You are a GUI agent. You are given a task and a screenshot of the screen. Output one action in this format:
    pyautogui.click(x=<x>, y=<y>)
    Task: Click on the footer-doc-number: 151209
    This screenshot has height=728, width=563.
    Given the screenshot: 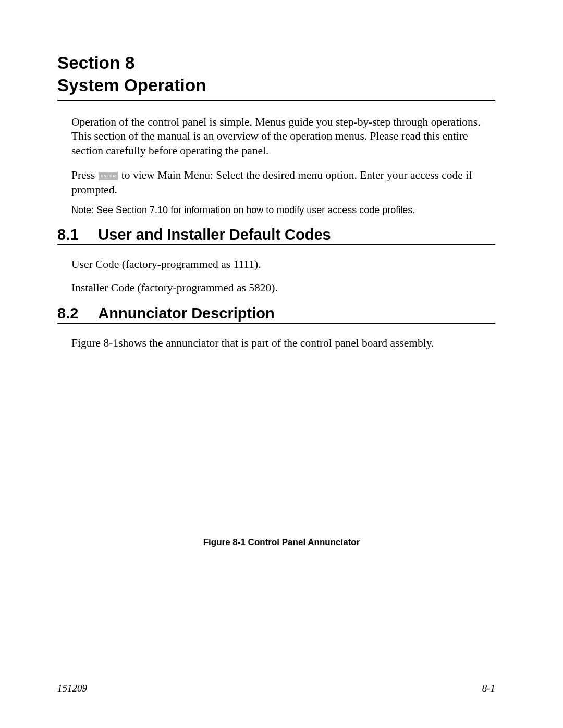 What is the action you would take?
    pyautogui.click(x=72, y=688)
    